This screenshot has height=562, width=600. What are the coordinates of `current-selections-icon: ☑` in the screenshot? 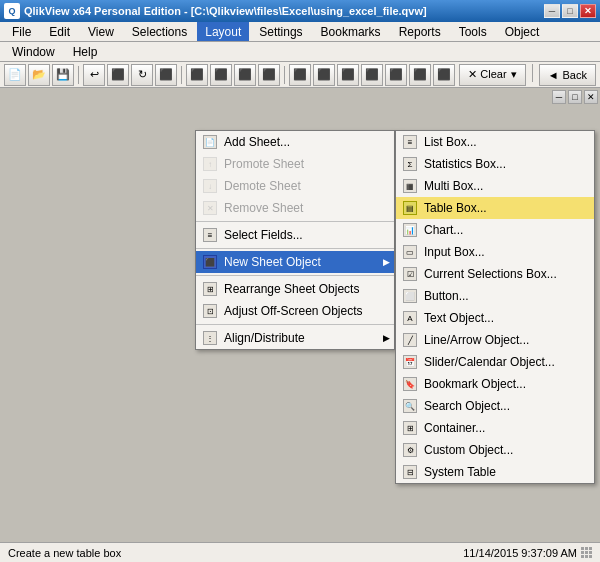 It's located at (410, 274).